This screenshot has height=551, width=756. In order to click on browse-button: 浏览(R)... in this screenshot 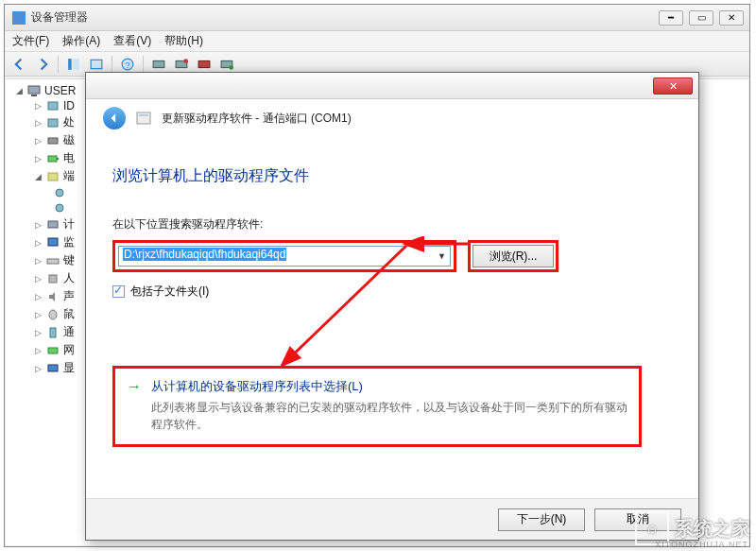, I will do `click(513, 256)`.